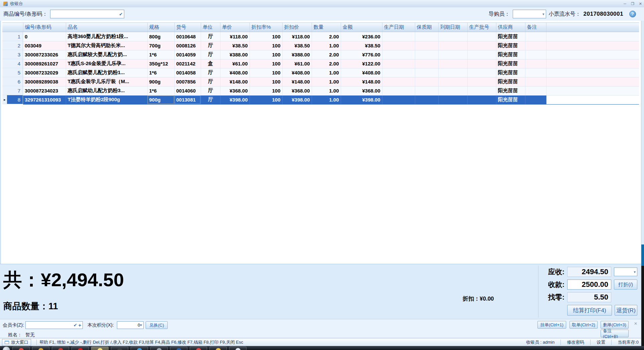 Image resolution: width=644 pixels, height=350 pixels. What do you see at coordinates (107, 55) in the screenshot?
I see `cell-name: 惠氏启赋较大婴儿配方奶...` at bounding box center [107, 55].